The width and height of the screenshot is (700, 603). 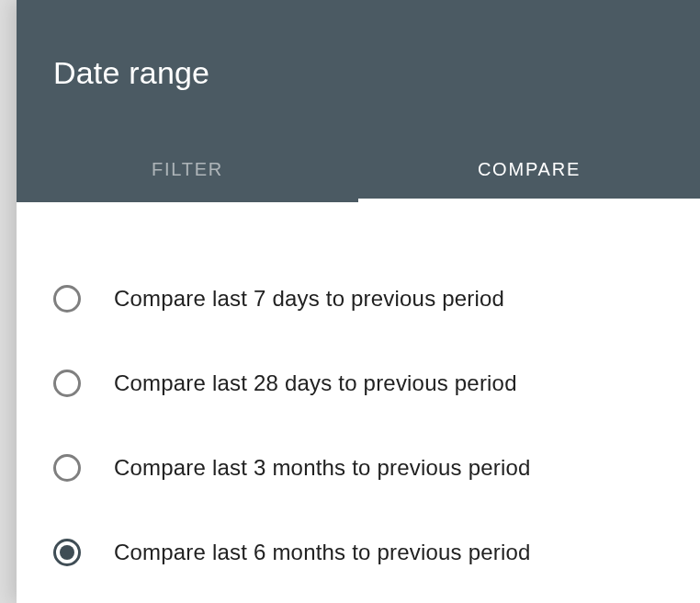 What do you see at coordinates (529, 171) in the screenshot?
I see `tab-compare: COMPARE` at bounding box center [529, 171].